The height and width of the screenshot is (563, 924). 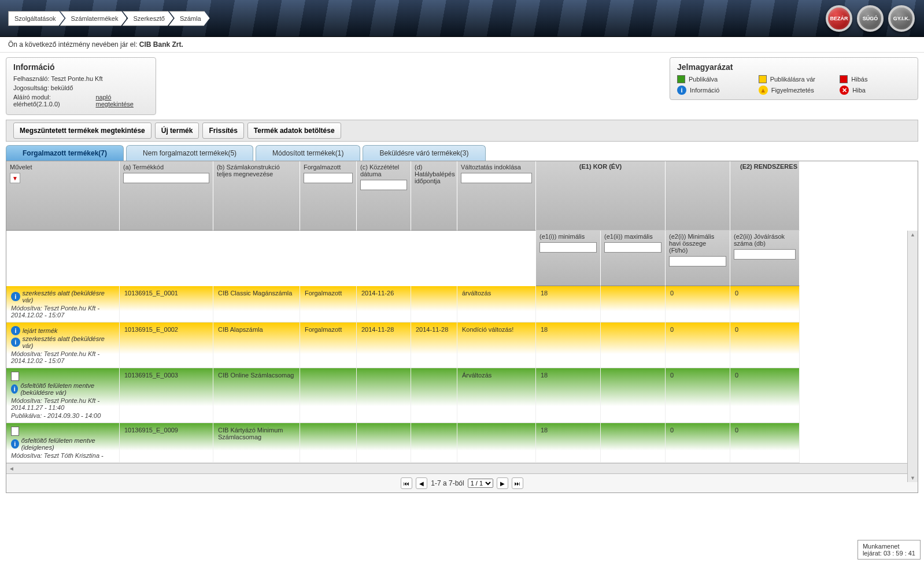 I want to click on page-select: 1 / 1, so click(x=481, y=483).